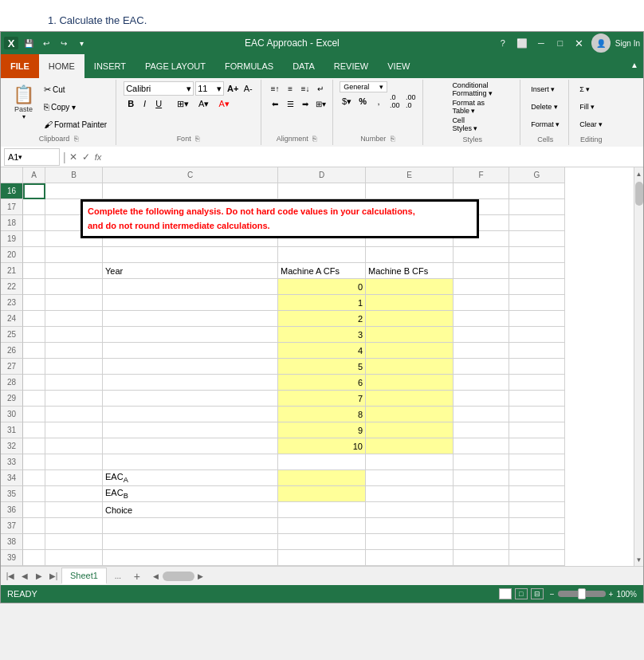 This screenshot has height=660, width=644. Describe the element at coordinates (410, 558) in the screenshot. I see `cell-e39` at that location.